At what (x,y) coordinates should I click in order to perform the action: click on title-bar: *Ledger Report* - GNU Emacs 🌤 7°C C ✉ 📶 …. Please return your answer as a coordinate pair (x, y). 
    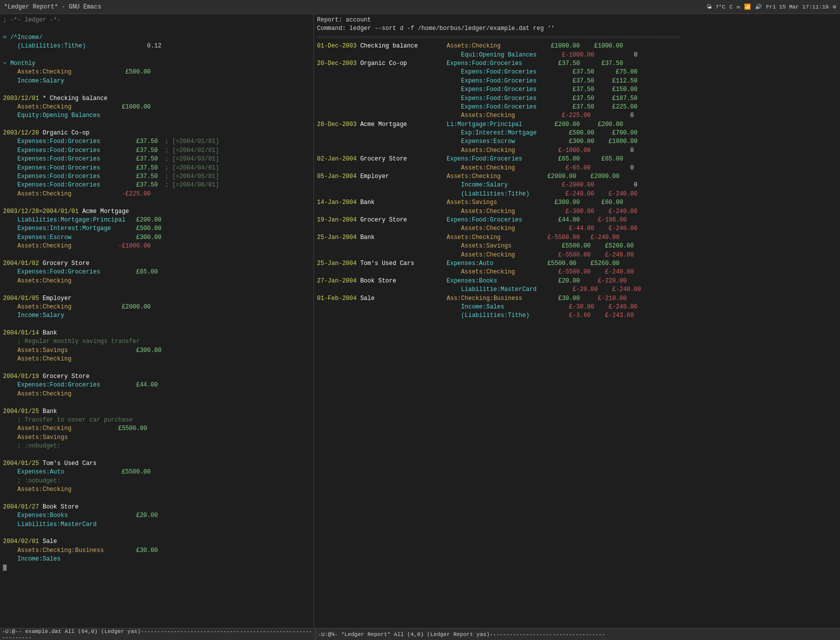
    Looking at the image, I should click on (420, 7).